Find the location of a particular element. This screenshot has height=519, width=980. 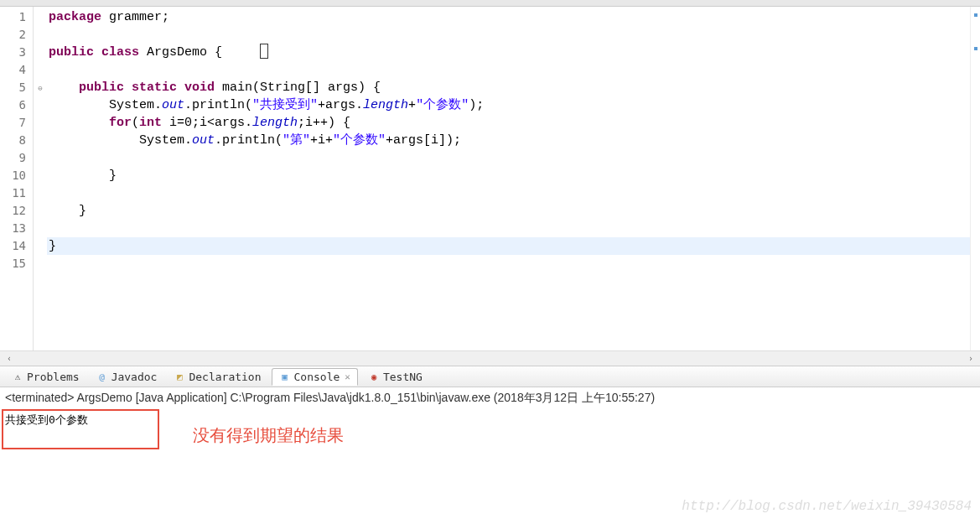

close-icon: ✕ is located at coordinates (347, 377).